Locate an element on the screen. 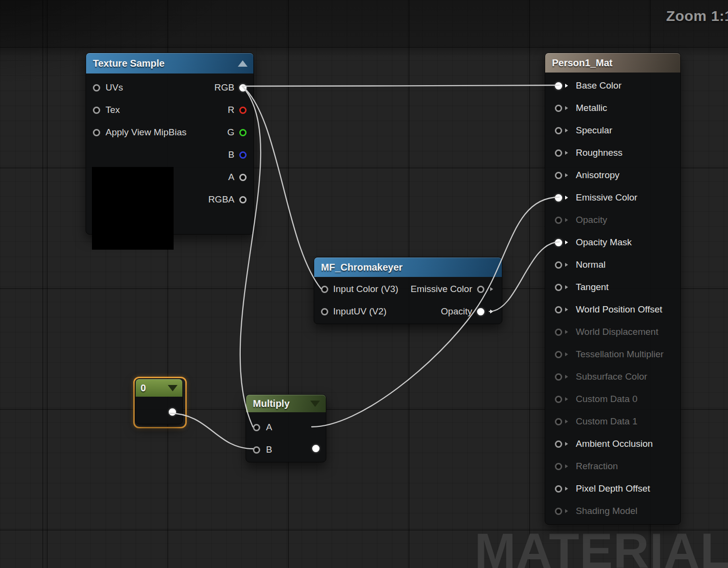  node-constant-0: 0 is located at coordinates (159, 402).